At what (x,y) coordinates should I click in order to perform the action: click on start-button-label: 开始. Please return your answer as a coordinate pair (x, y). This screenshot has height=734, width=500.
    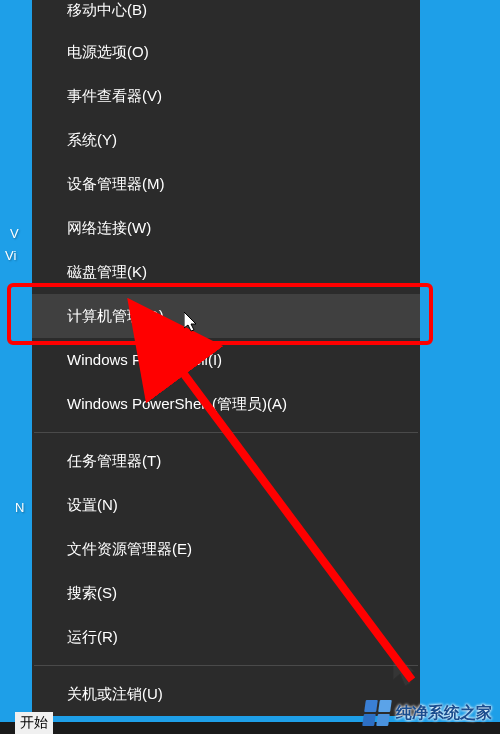
    Looking at the image, I should click on (34, 723).